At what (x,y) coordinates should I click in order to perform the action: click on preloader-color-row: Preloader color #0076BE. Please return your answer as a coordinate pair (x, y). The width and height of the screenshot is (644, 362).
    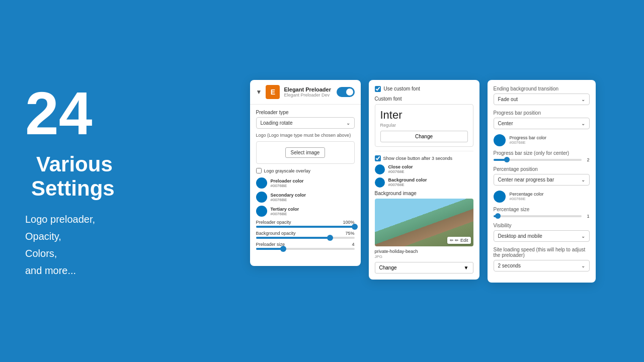
    Looking at the image, I should click on (305, 183).